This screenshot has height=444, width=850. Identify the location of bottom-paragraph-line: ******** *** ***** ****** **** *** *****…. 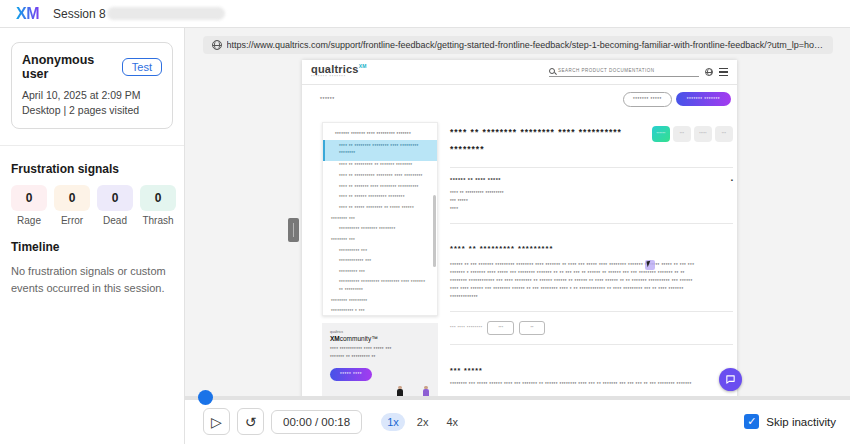
(592, 384).